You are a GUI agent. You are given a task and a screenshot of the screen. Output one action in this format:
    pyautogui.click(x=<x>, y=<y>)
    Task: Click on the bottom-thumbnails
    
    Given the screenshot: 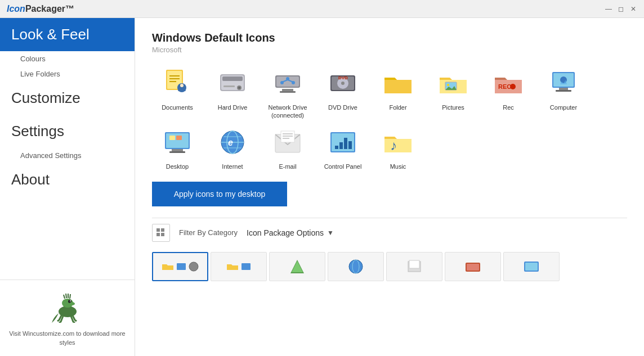 What is the action you would take?
    pyautogui.click(x=390, y=267)
    